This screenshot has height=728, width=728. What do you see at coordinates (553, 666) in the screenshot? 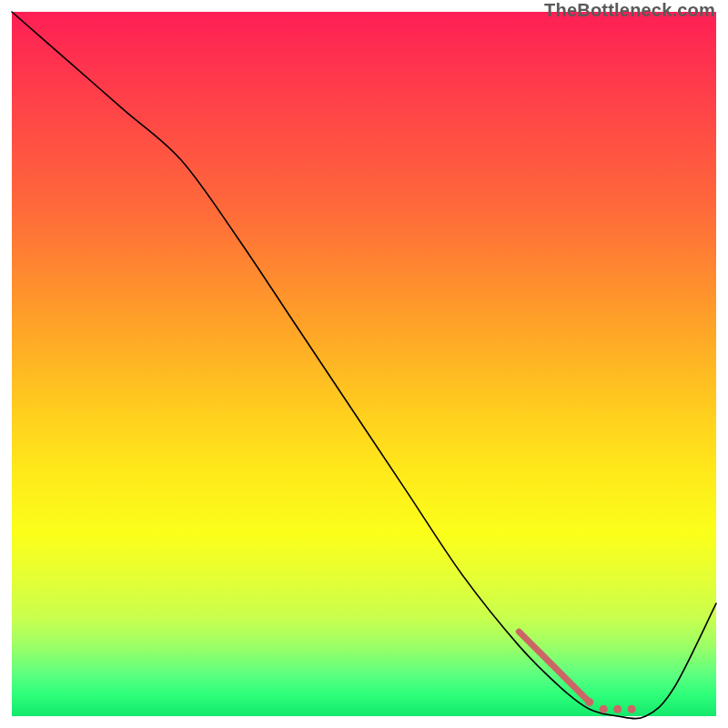
I see `highlight-line` at bounding box center [553, 666].